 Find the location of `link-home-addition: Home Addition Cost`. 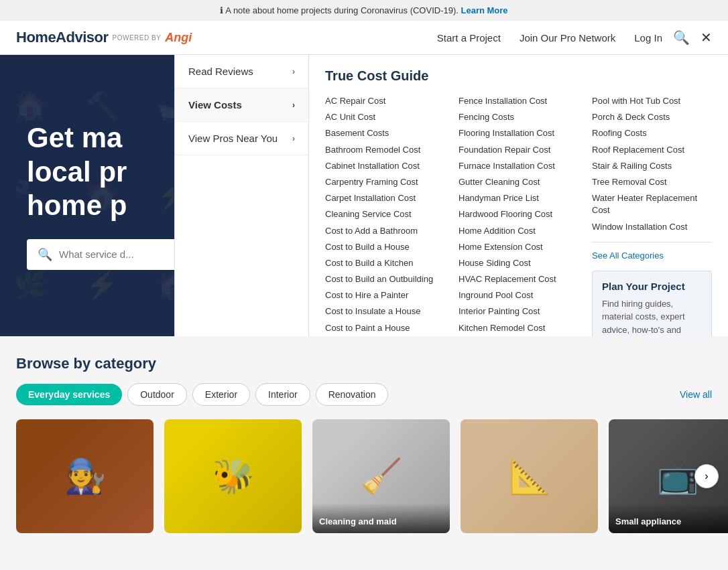

link-home-addition: Home Addition Cost is located at coordinates (519, 231).